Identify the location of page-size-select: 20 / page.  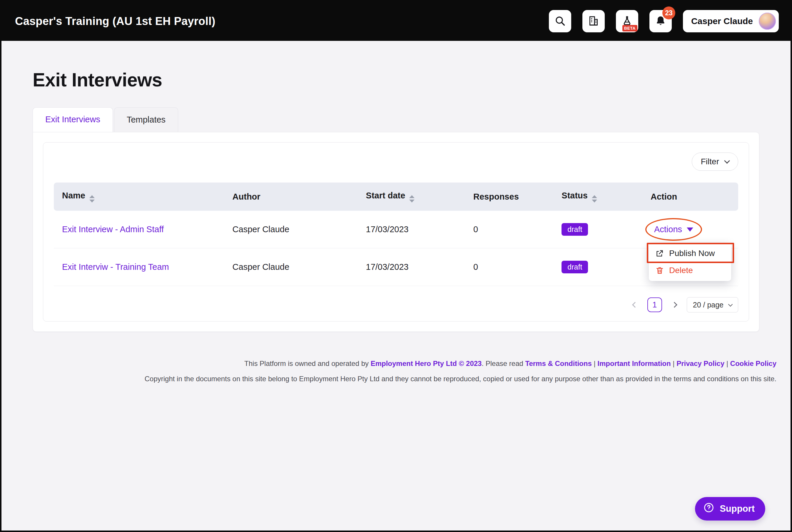
(713, 305).